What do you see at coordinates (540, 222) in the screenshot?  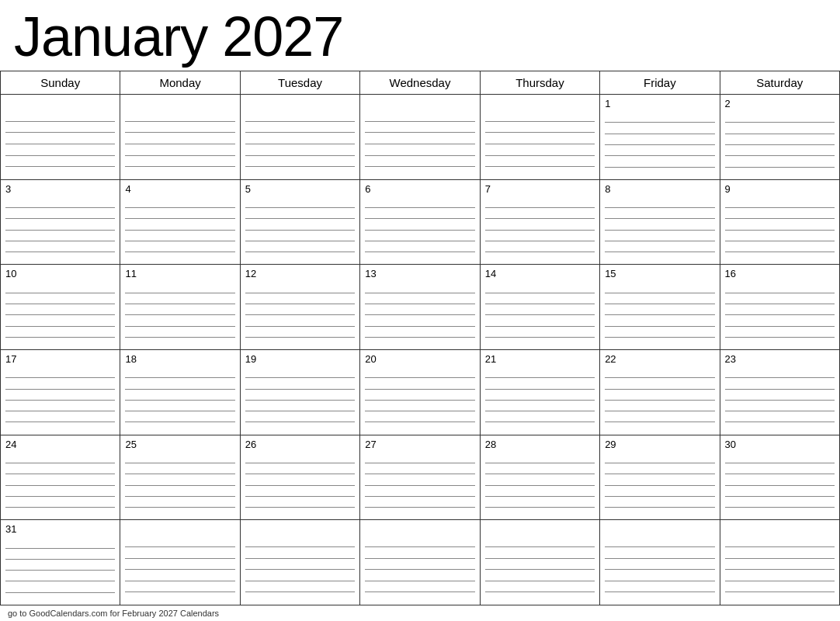 I see `day-cell: 7` at bounding box center [540, 222].